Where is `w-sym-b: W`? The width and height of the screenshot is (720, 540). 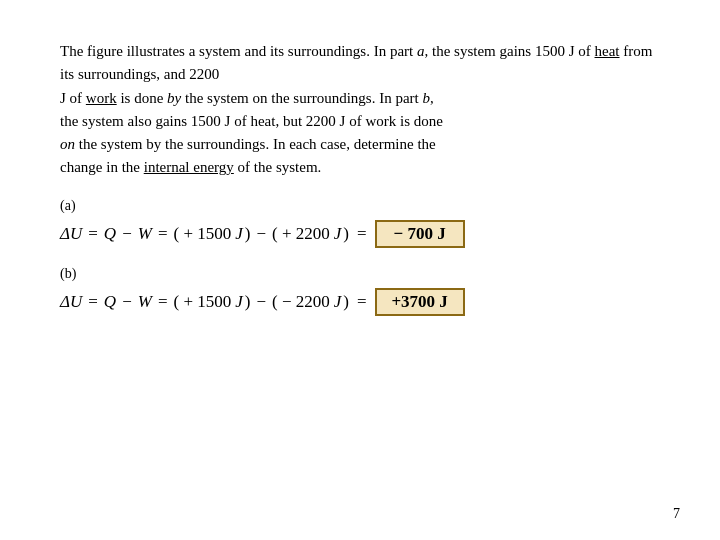 w-sym-b: W is located at coordinates (145, 302).